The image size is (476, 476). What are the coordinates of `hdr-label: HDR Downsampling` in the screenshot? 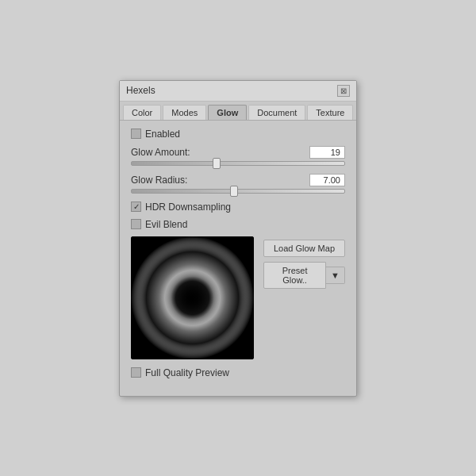 It's located at (188, 207).